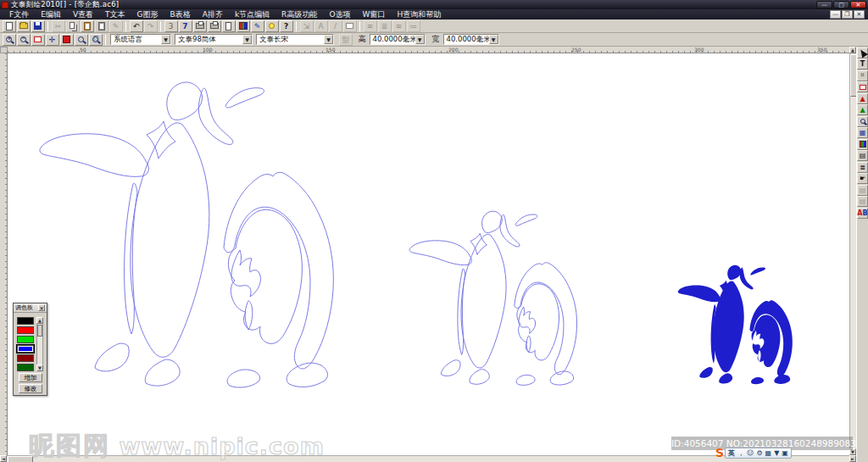 Image resolution: width=868 pixels, height=462 pixels. I want to click on palette-scrollbar: ▲ ▼, so click(40, 344).